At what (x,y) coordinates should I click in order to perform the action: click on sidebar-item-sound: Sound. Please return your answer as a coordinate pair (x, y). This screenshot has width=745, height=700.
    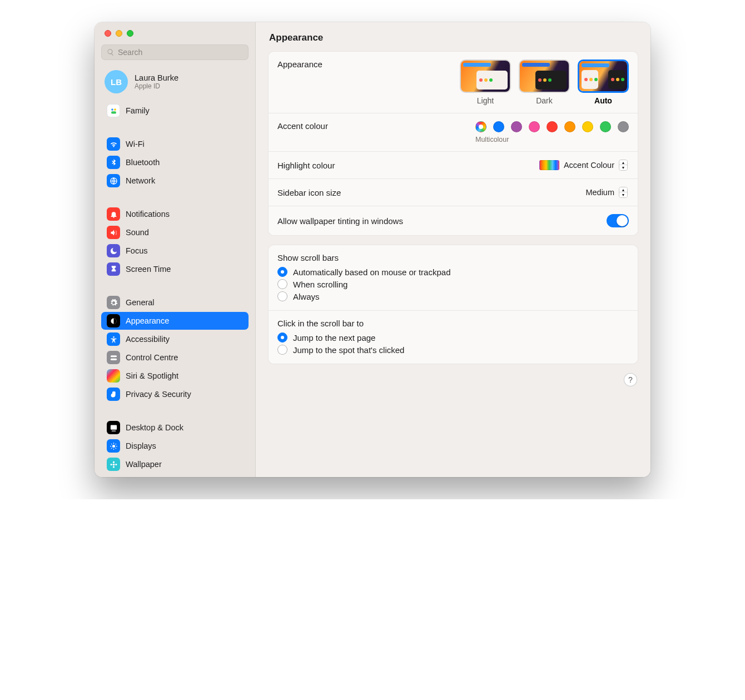
    Looking at the image, I should click on (175, 232).